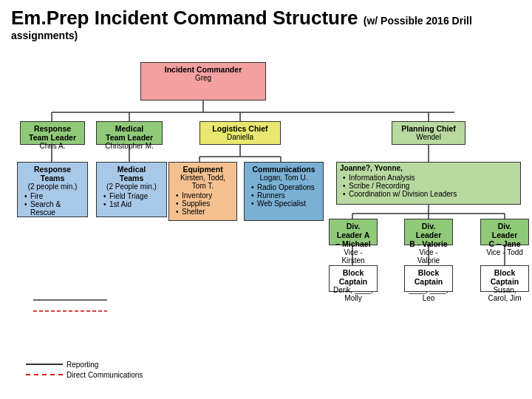 The height and width of the screenshot is (399, 532). Describe the element at coordinates (353, 279) in the screenshot. I see `block-captain-a-box: Block Captain Derik, ____, Molly` at that location.